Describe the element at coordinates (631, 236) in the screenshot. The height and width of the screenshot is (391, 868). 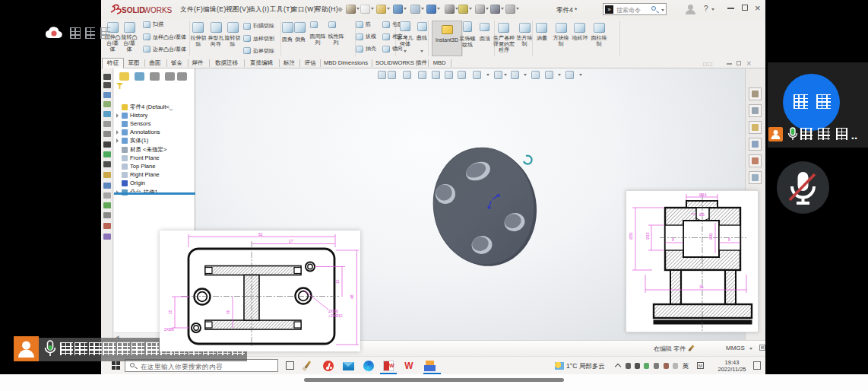
I see `svg-text: Ø30` at that location.